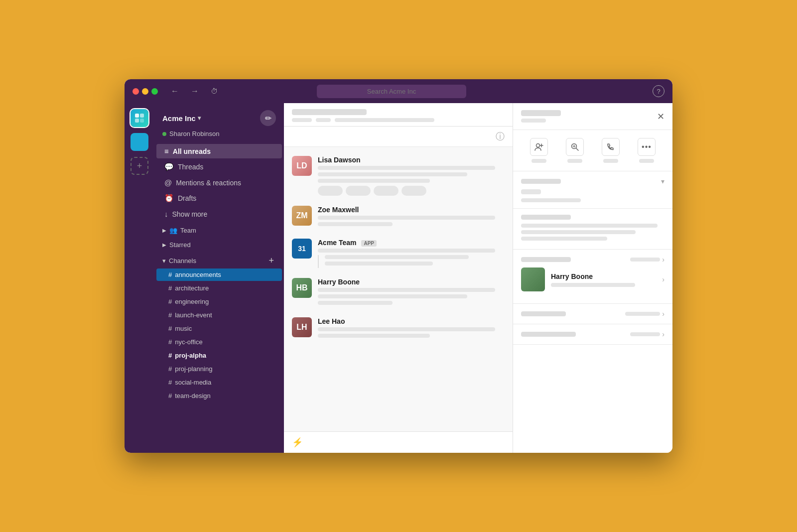 Image resolution: width=797 pixels, height=532 pixels. I want to click on all-unreads-icon: ≡, so click(166, 151).